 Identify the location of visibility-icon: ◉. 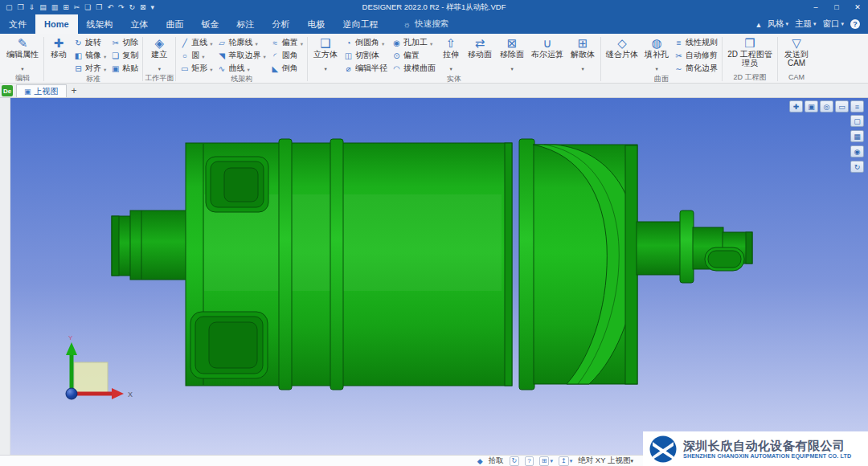
(857, 151).